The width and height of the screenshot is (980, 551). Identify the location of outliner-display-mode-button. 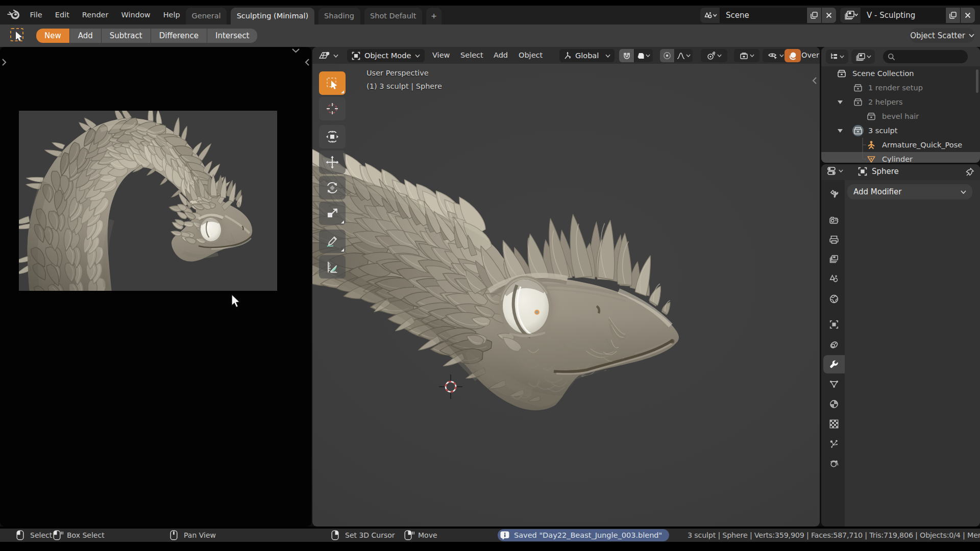
(863, 57).